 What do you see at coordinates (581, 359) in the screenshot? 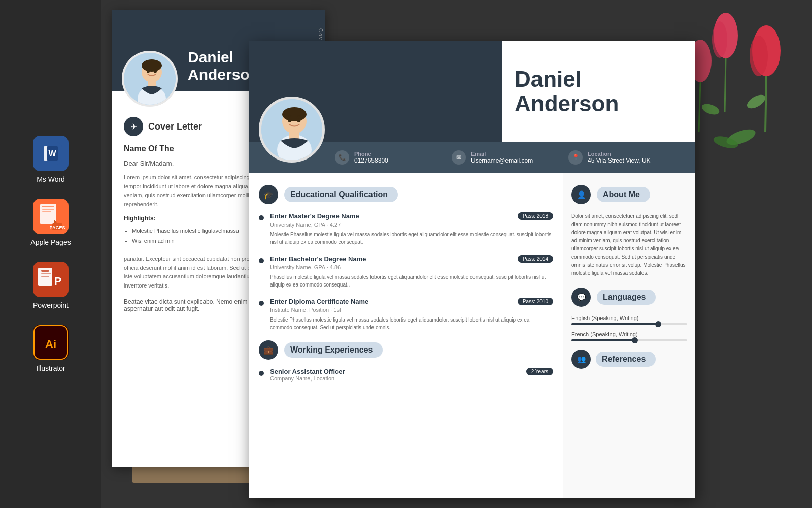
I see `ref-icon: 👥` at bounding box center [581, 359].